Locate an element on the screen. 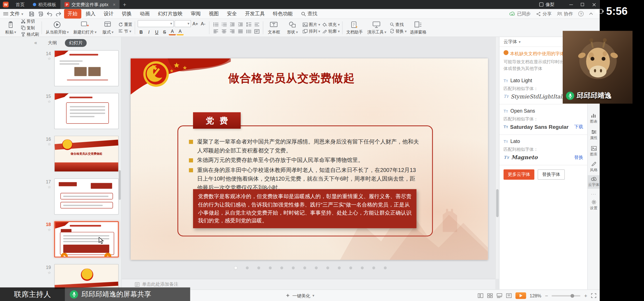  doc-assistant-button: 文档助手 is located at coordinates (355, 28).